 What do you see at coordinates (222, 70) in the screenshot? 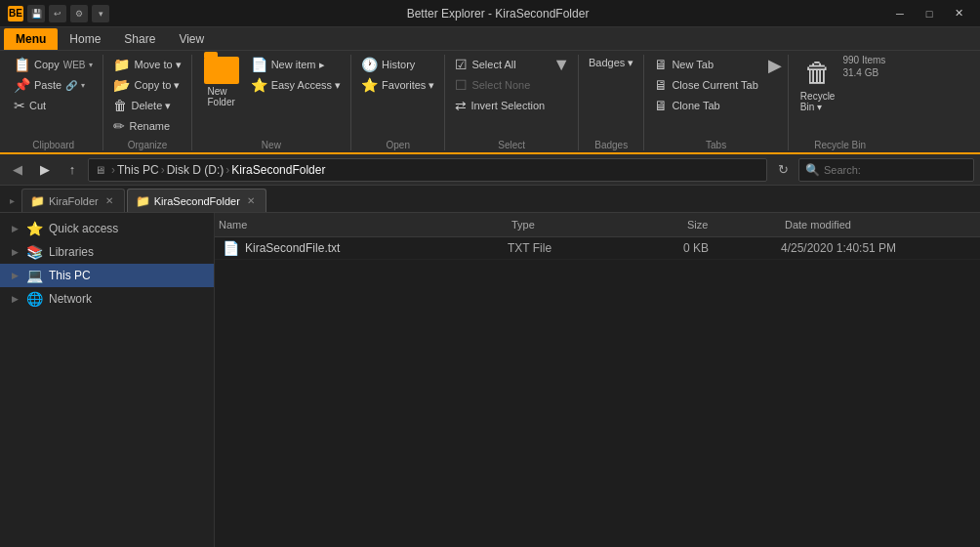
I see `folder-icon-large` at bounding box center [222, 70].